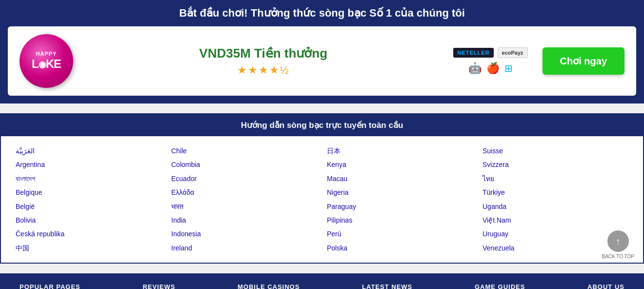  Describe the element at coordinates (159, 286) in the screenshot. I see `footer-section-1: REVIEWS` at that location.